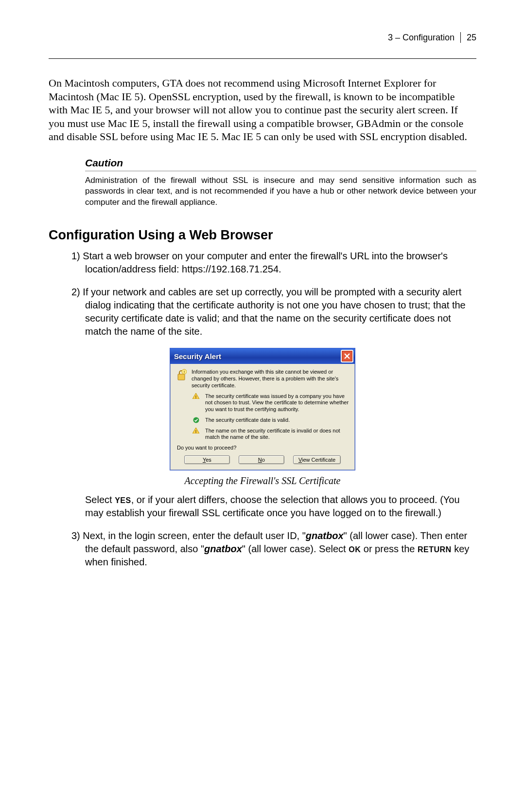 The height and width of the screenshot is (812, 525). Describe the element at coordinates (389, 549) in the screenshot. I see `text: or press the` at that location.